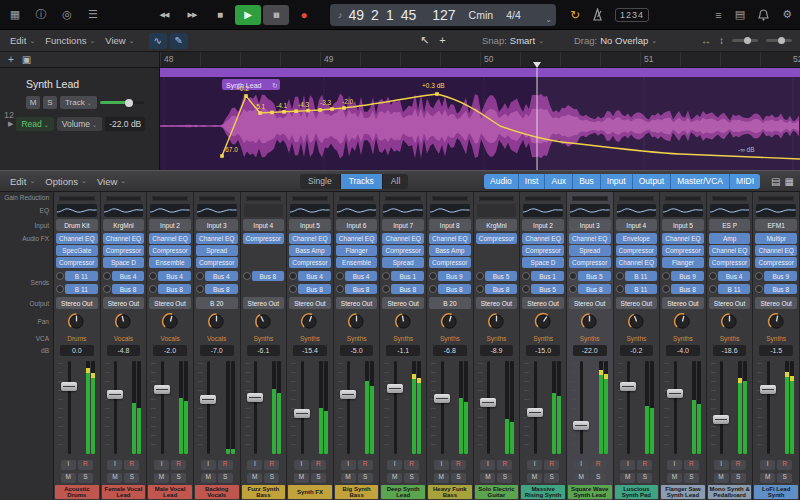  I want to click on volume-readout: -15.0, so click(543, 350).